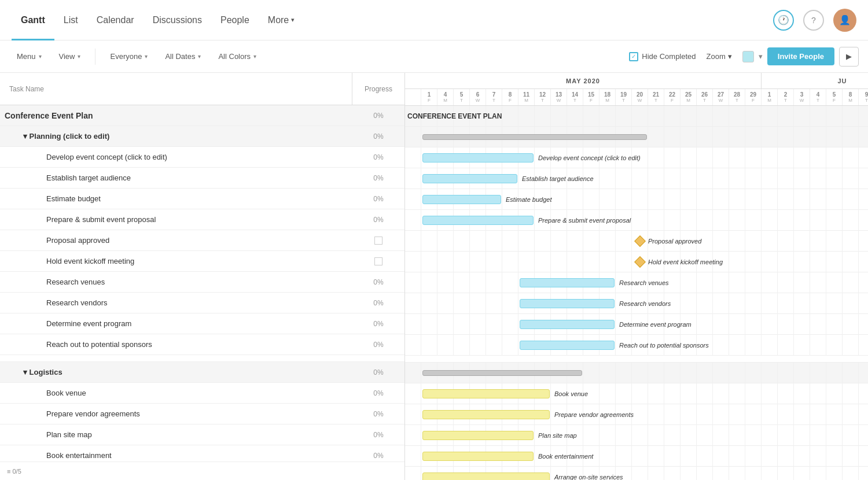  I want to click on task-name: Hold event kickoff meeting, so click(176, 261).